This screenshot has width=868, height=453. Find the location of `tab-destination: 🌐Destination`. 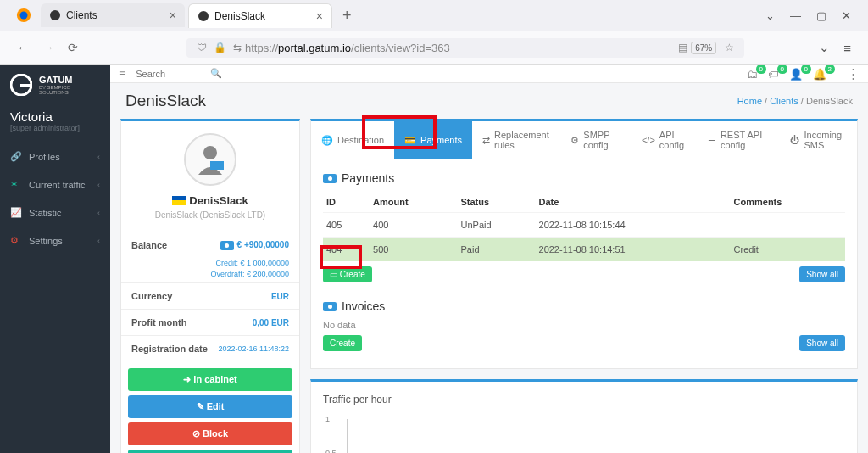

tab-destination: 🌐Destination is located at coordinates (353, 140).